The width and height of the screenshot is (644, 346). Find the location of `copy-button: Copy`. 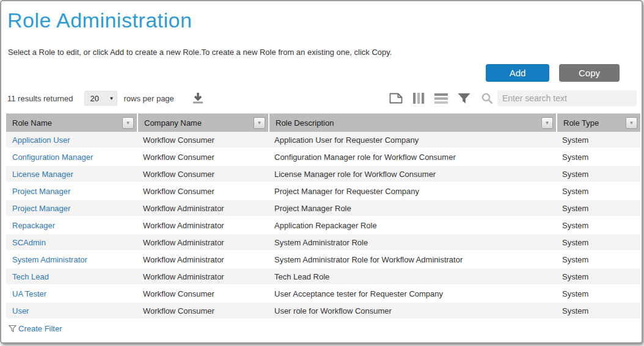

copy-button: Copy is located at coordinates (589, 73).